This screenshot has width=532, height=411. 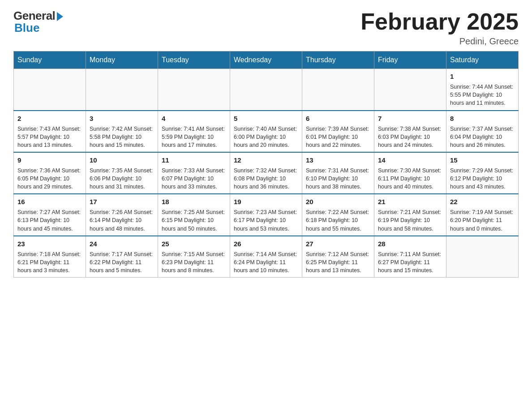 What do you see at coordinates (50, 160) in the screenshot?
I see `day-number: 9` at bounding box center [50, 160].